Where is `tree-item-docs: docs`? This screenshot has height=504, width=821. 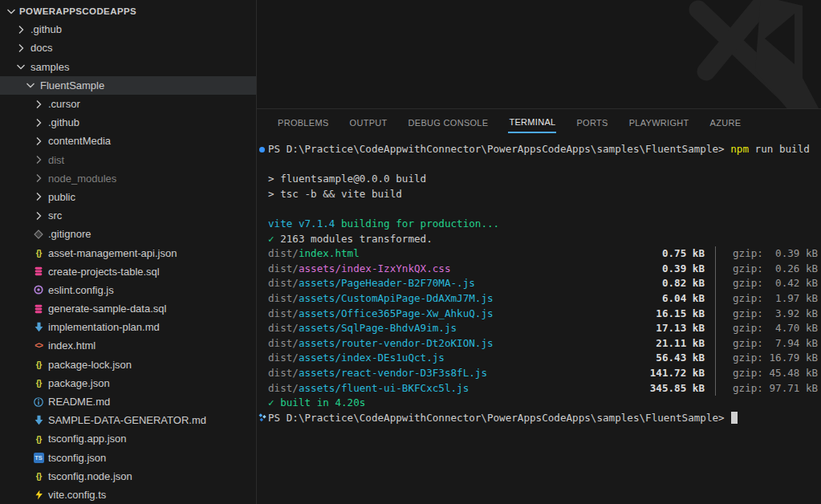 tree-item-docs: docs is located at coordinates (128, 48).